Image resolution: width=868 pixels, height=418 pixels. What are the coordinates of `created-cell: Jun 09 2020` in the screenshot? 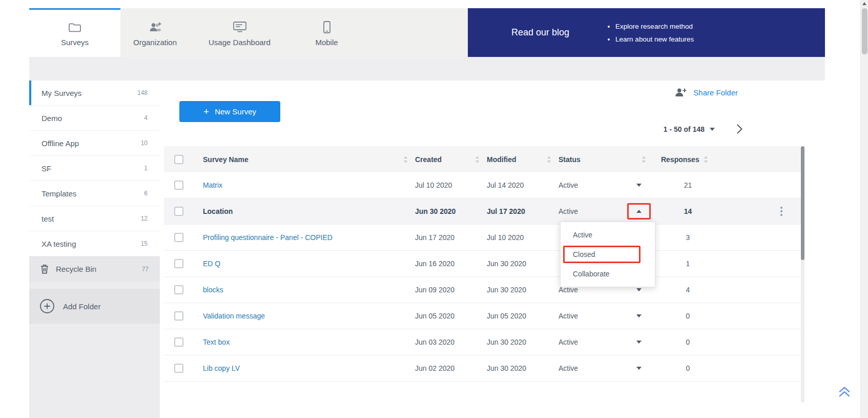 It's located at (451, 290).